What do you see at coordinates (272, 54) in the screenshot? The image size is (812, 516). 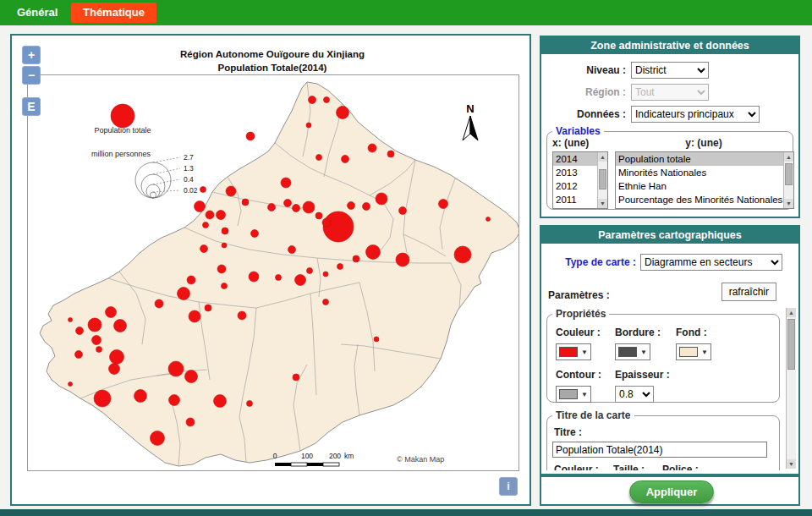 I see `map-title-line1: Région Autonome Ouïgoure du Xinjiang` at bounding box center [272, 54].